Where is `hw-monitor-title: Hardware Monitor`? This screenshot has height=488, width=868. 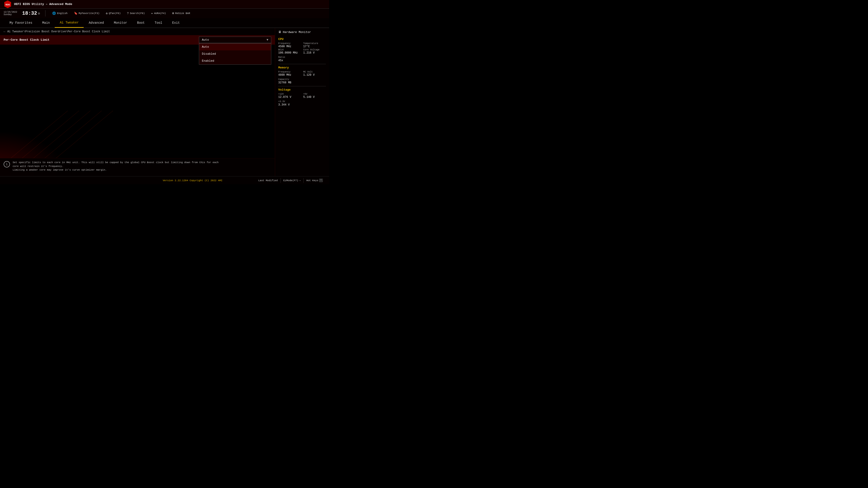 hw-monitor-title: Hardware Monitor is located at coordinates (297, 32).